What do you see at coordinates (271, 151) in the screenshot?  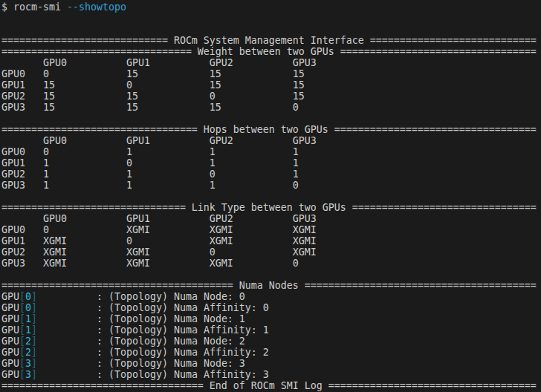 I see `hops-table-row: GPU0 0 1 1 1` at bounding box center [271, 151].